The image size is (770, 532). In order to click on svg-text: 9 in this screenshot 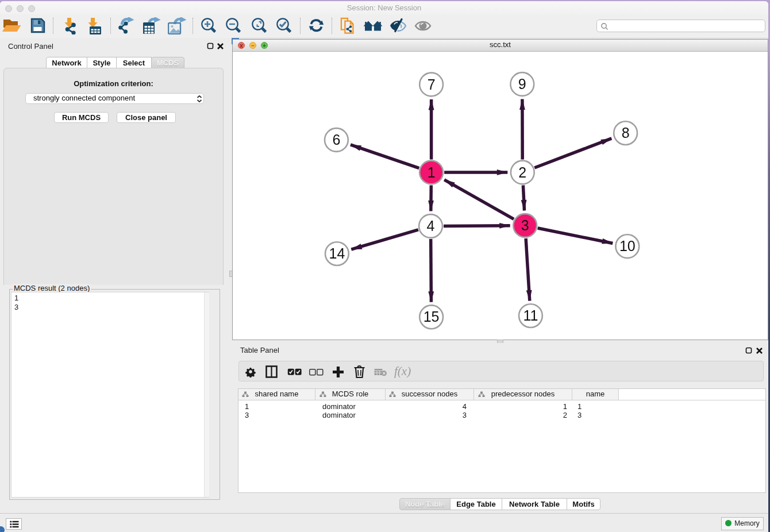, I will do `click(522, 84)`.